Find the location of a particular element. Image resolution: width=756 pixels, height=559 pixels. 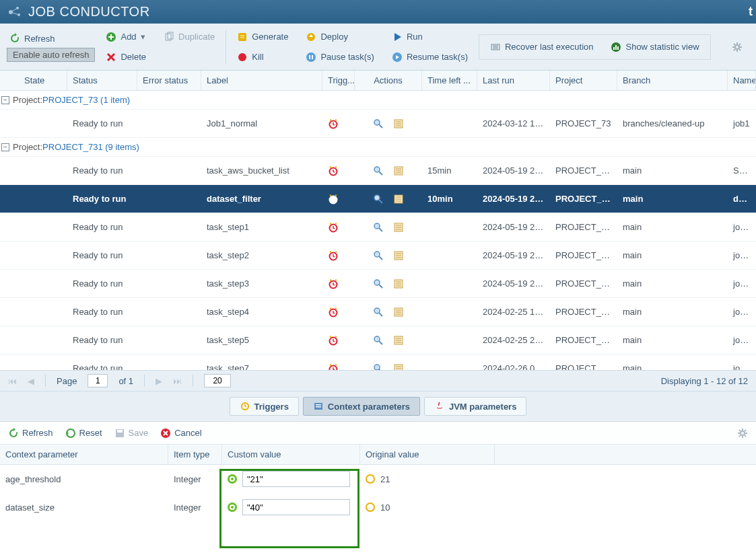

table-row: Ready to run task_step3 2024-05-19 20:..… is located at coordinates (378, 284).